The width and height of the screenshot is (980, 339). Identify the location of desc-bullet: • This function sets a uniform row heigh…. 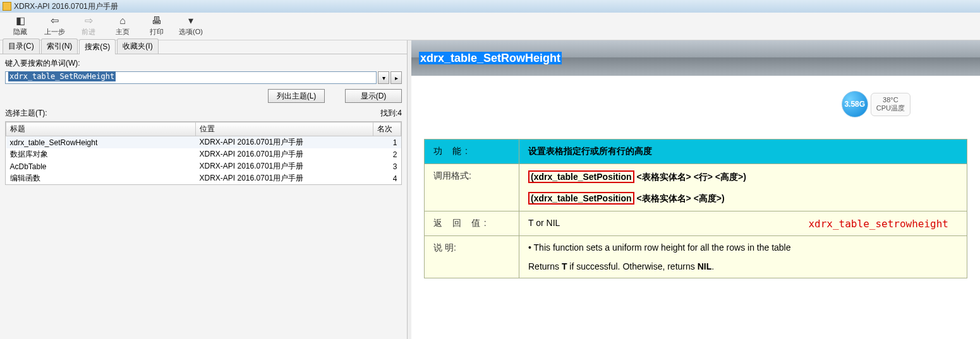
(743, 247).